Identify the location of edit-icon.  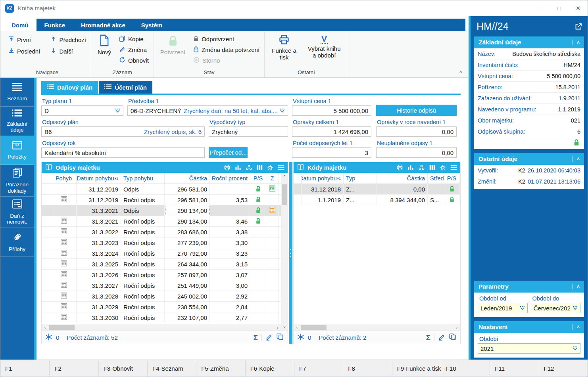
(442, 338).